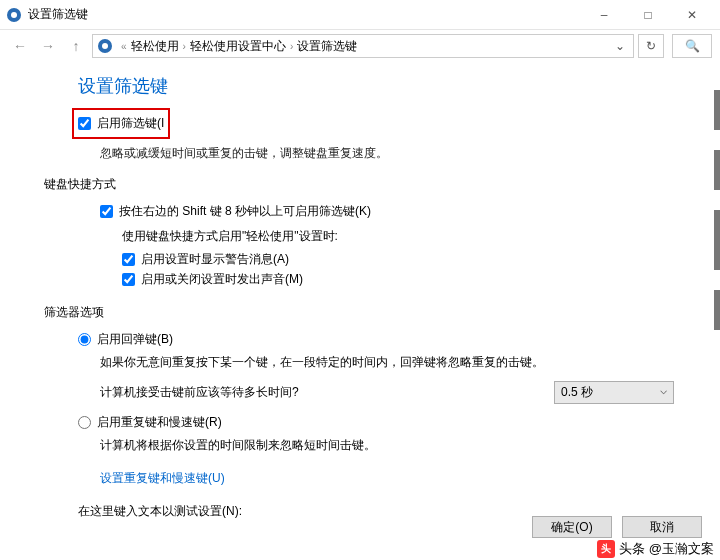 Image resolution: width=720 pixels, height=560 pixels. Describe the element at coordinates (135, 340) in the screenshot. I see `bounce-keys-label: 启用回弹键(B)` at that location.